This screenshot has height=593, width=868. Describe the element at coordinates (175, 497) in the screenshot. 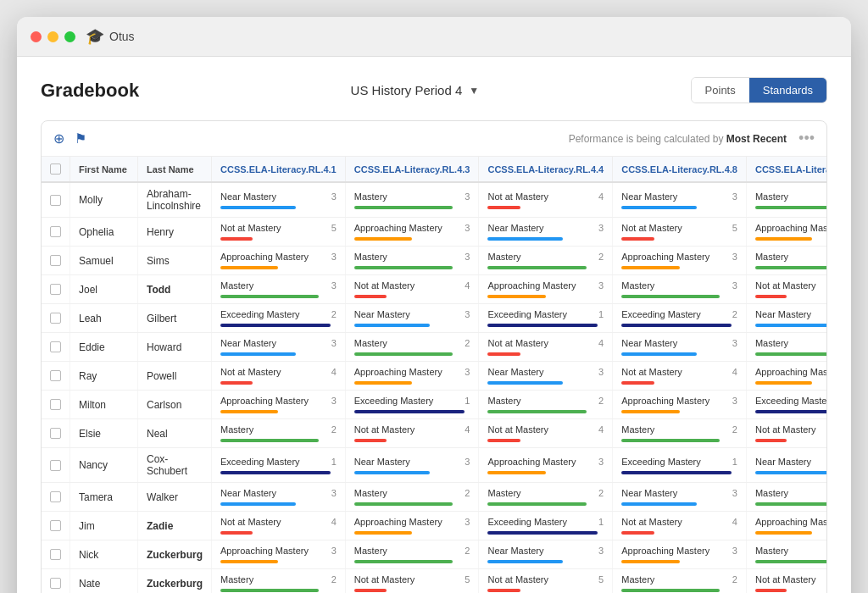

I see `last-name-cell: Walker` at that location.